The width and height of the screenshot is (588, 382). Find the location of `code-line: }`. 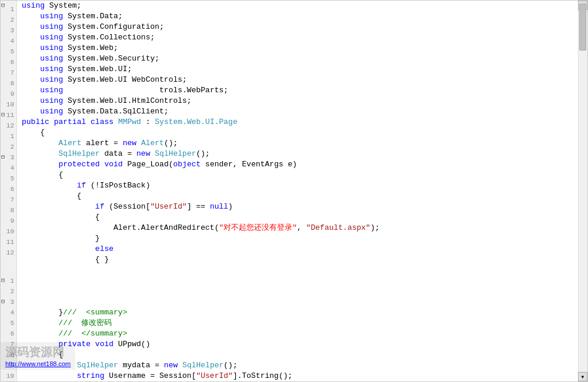

code-line: } is located at coordinates (302, 239).